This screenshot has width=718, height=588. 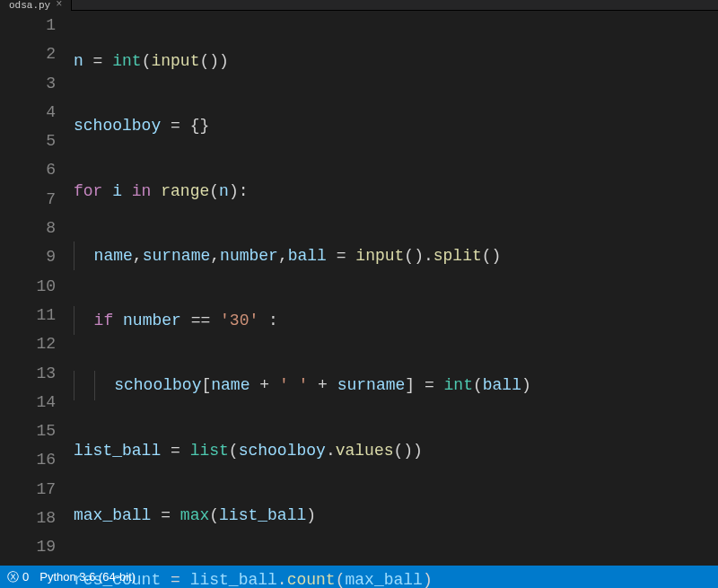 What do you see at coordinates (29, 83) in the screenshot?
I see `line-number: 3` at bounding box center [29, 83].